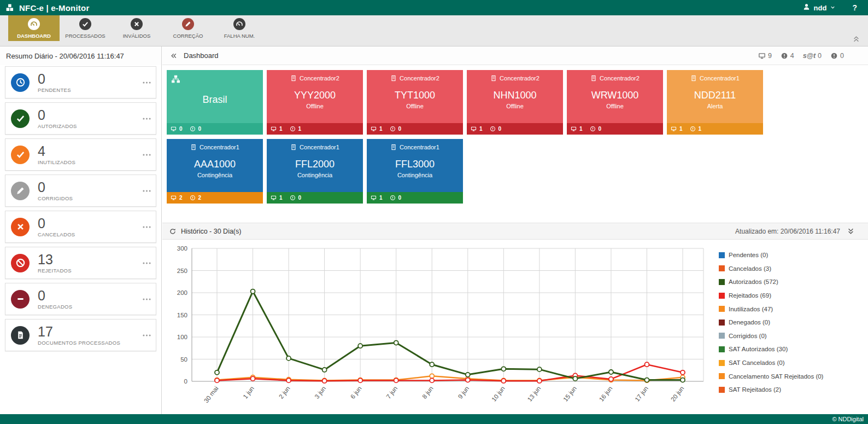 This screenshot has width=868, height=424. What do you see at coordinates (615, 102) in the screenshot?
I see `tile-wrw1000: Concentrador2WRW1000Offline10` at bounding box center [615, 102].